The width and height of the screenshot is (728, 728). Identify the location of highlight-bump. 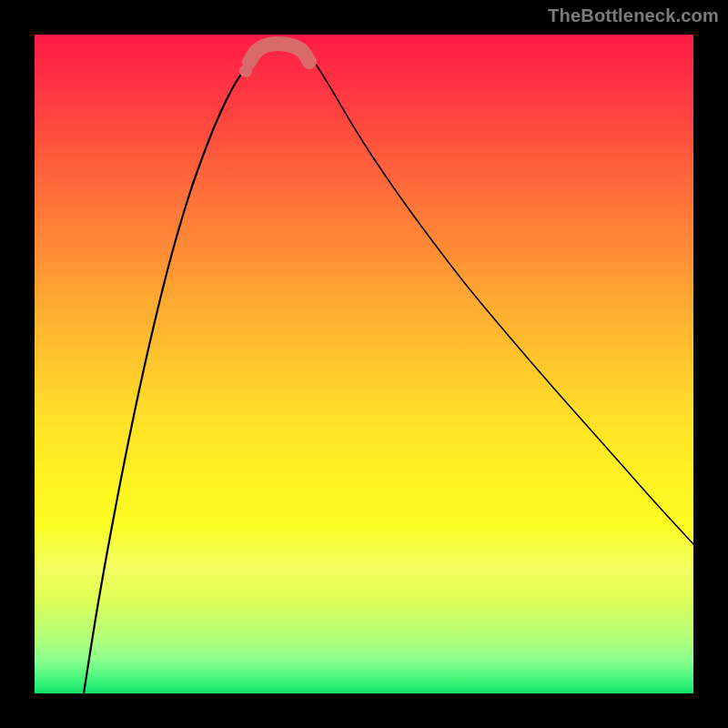
(279, 53).